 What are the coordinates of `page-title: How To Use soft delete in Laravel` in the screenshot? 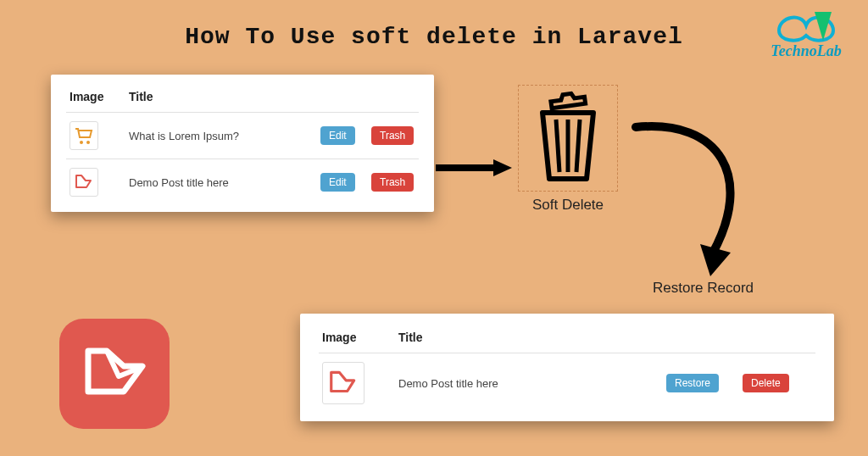 It's located at (434, 37).